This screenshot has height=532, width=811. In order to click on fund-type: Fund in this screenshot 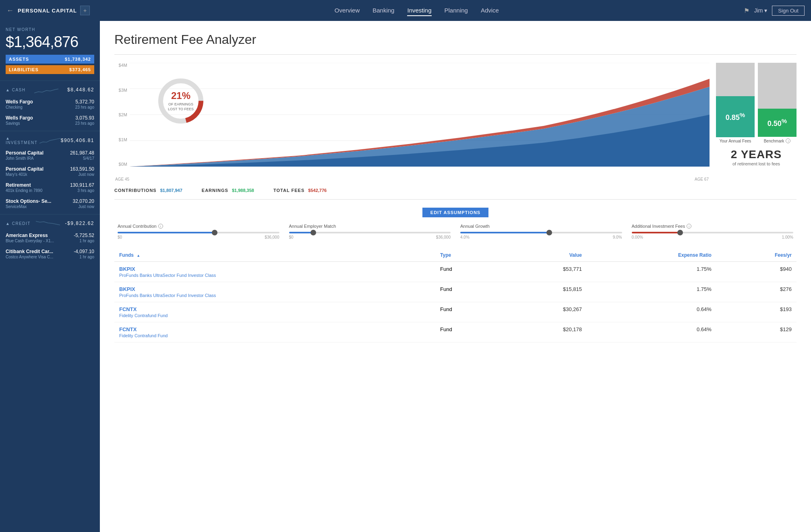, I will do `click(468, 272)`.